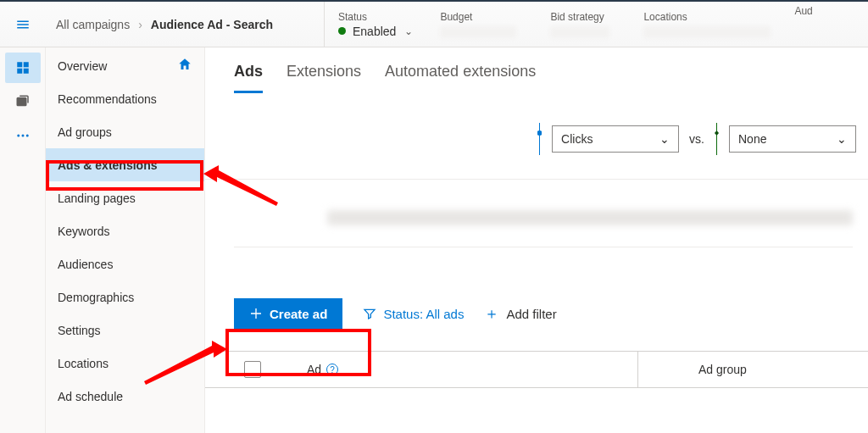  What do you see at coordinates (520, 314) in the screenshot?
I see `add-filter-button: ＋ Add filter` at bounding box center [520, 314].